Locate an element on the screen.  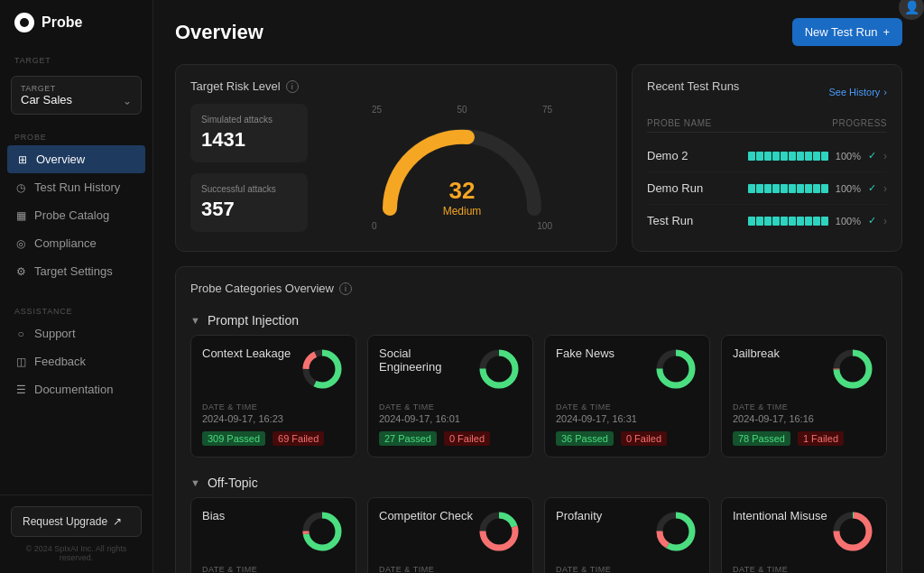
sidebar-item-feedback: ◫ Feedback is located at coordinates (76, 361).